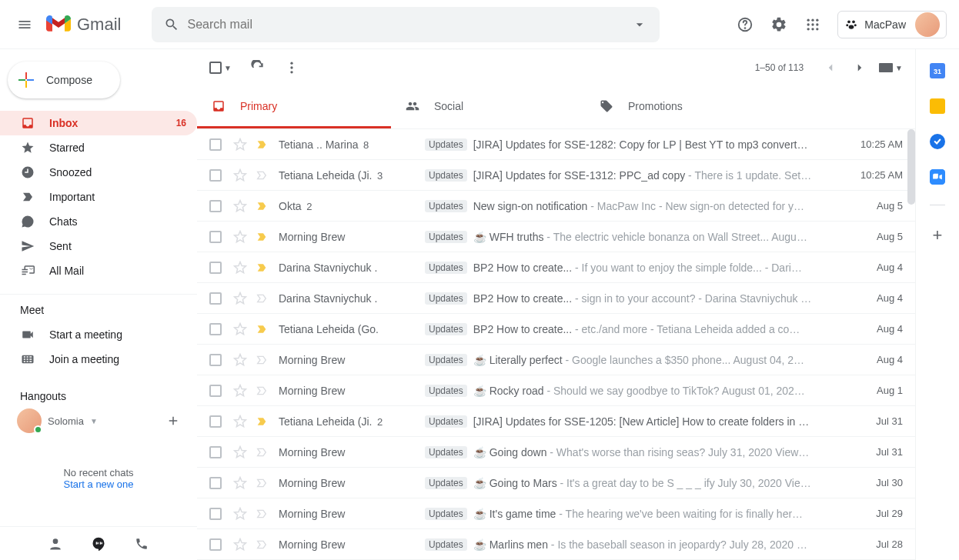 The height and width of the screenshot is (560, 959). What do you see at coordinates (911, 167) in the screenshot?
I see `scrollbar-thumb` at bounding box center [911, 167].